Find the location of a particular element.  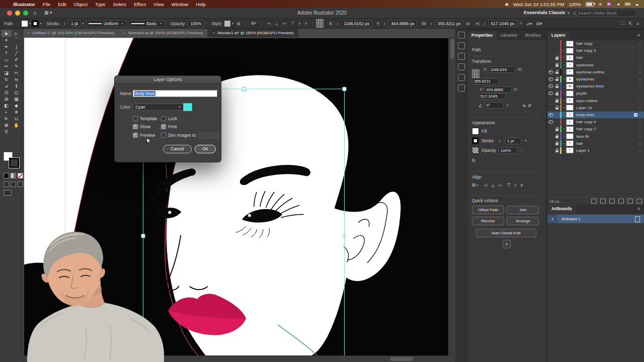

width-profile-dropdown: Uniform▾ is located at coordinates (107, 24).